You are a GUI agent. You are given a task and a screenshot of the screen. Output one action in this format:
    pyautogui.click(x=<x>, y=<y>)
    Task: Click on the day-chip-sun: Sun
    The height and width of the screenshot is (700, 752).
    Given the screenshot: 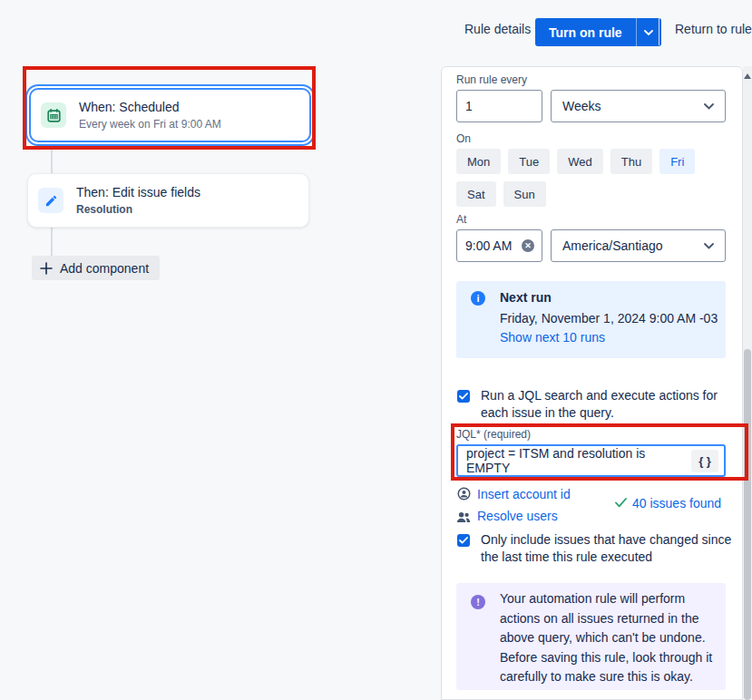 What is the action you would take?
    pyautogui.click(x=524, y=194)
    